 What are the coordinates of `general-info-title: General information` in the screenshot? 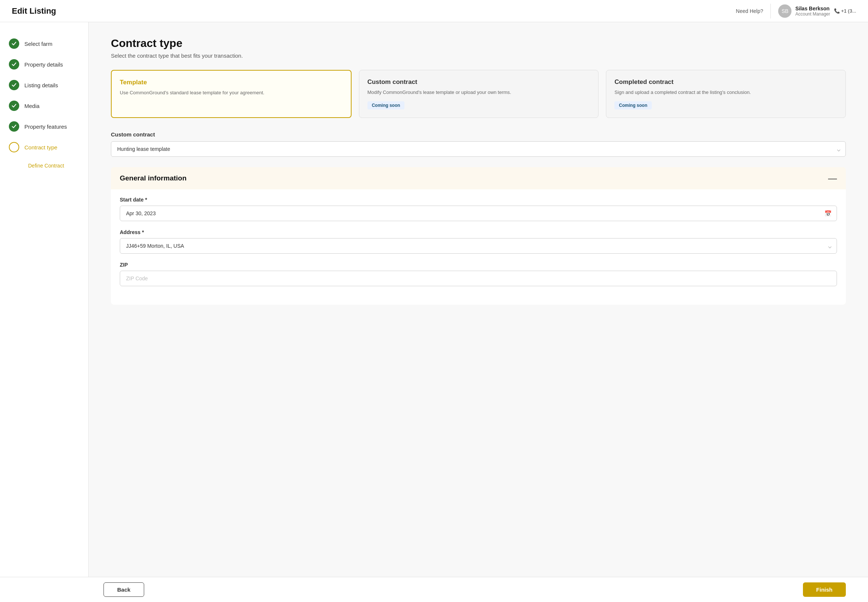 It's located at (153, 178).